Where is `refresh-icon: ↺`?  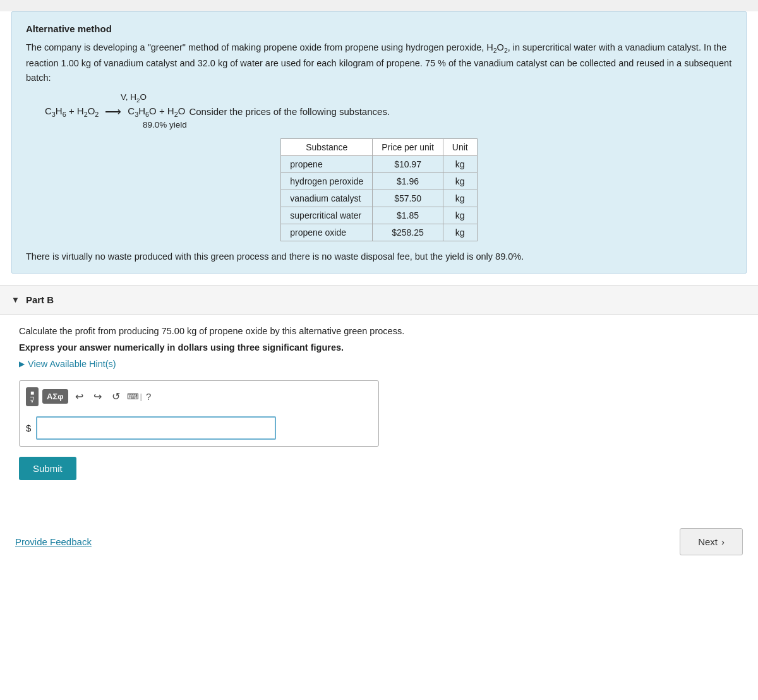 refresh-icon: ↺ is located at coordinates (116, 397).